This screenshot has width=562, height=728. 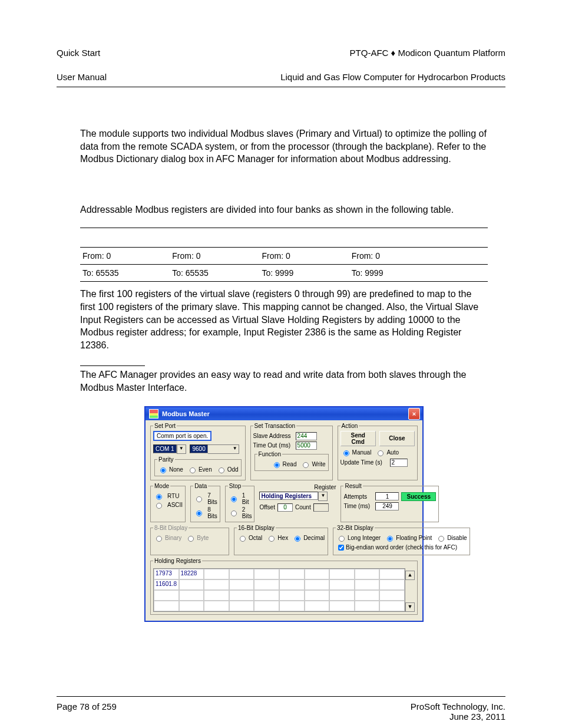 What do you see at coordinates (199, 469) in the screenshot?
I see `parity-even-radio: Even` at bounding box center [199, 469].